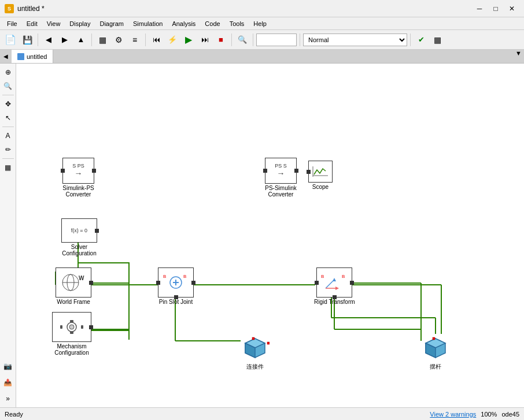 Image resolution: width=524 pixels, height=420 pixels. Describe the element at coordinates (8, 95) in the screenshot. I see `sidebar-sep1` at that location.